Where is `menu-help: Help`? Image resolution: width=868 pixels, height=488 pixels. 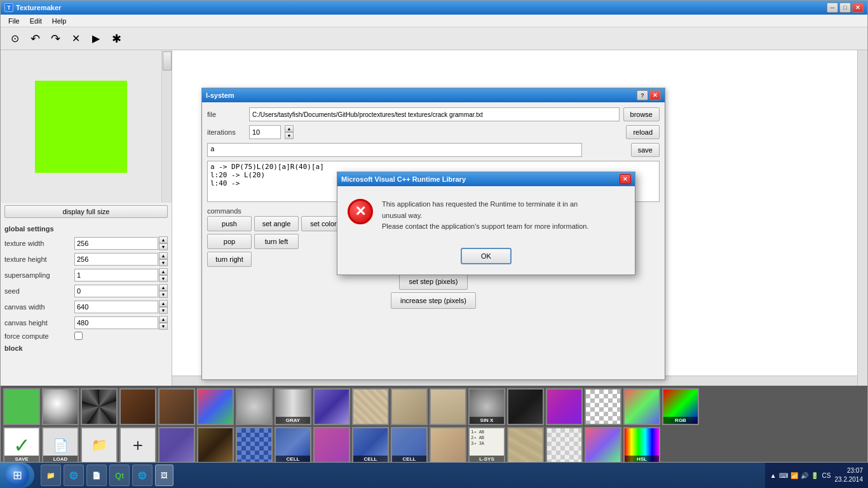 menu-help: Help is located at coordinates (60, 21).